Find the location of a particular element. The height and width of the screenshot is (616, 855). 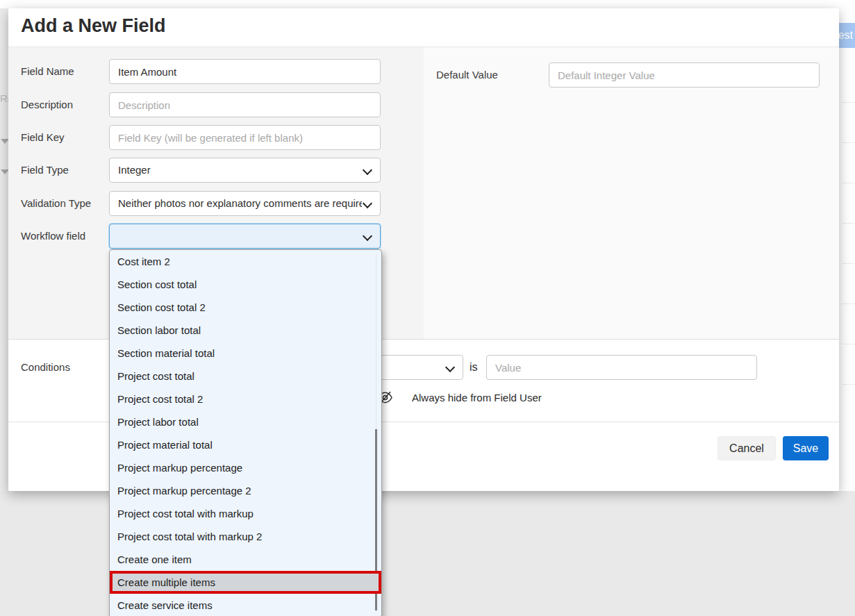

description-label: Description is located at coordinates (63, 105).